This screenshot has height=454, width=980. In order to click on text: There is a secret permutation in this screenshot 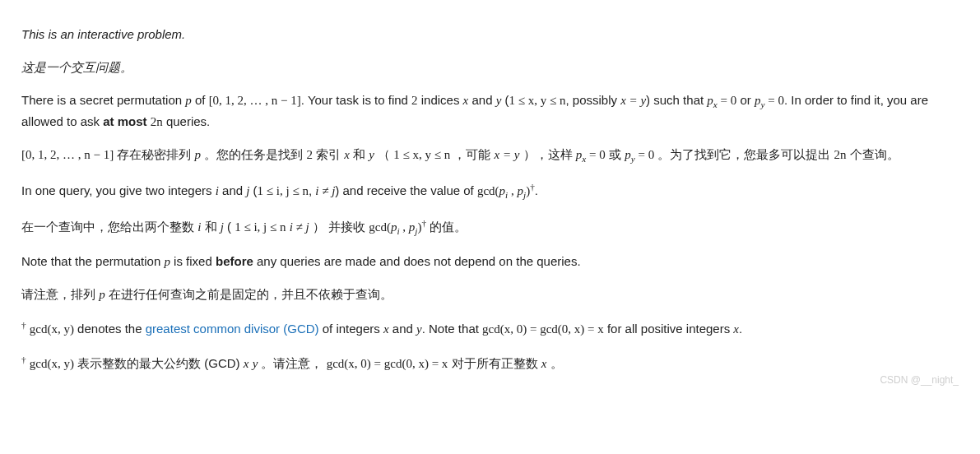, I will do `click(104, 100)`.